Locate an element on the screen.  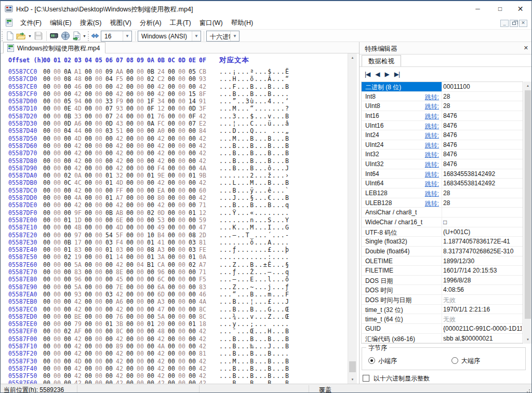
hex-byte: 4D is located at coordinates (78, 139).